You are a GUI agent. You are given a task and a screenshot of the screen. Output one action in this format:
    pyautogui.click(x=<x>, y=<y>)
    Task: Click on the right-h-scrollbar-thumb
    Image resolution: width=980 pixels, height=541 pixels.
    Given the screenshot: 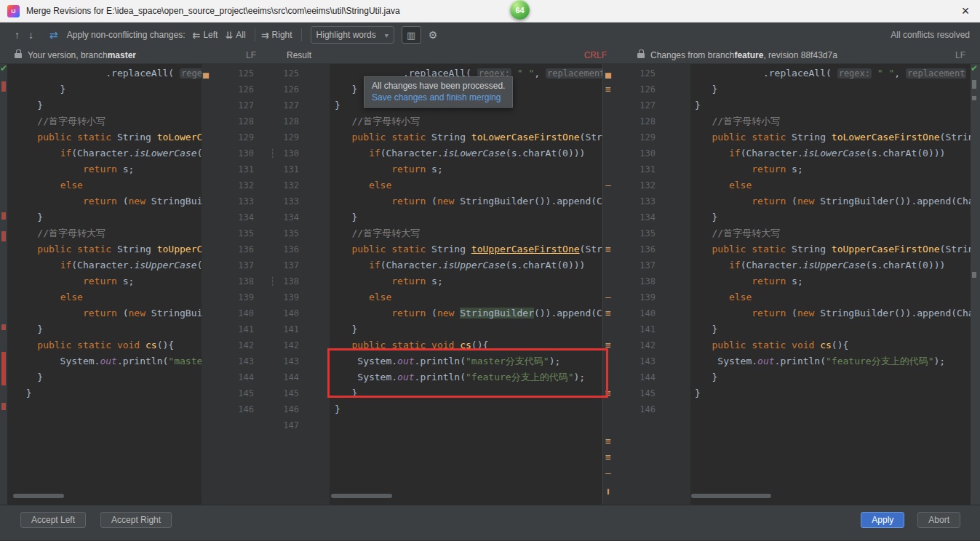 What is the action you would take?
    pyautogui.click(x=731, y=496)
    